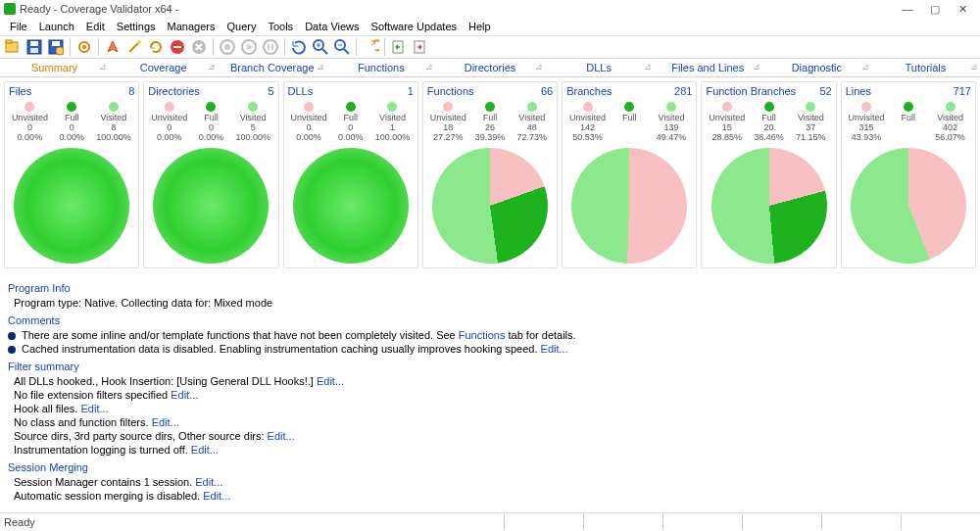  What do you see at coordinates (482, 335) in the screenshot?
I see `functions-link: Functions` at bounding box center [482, 335].